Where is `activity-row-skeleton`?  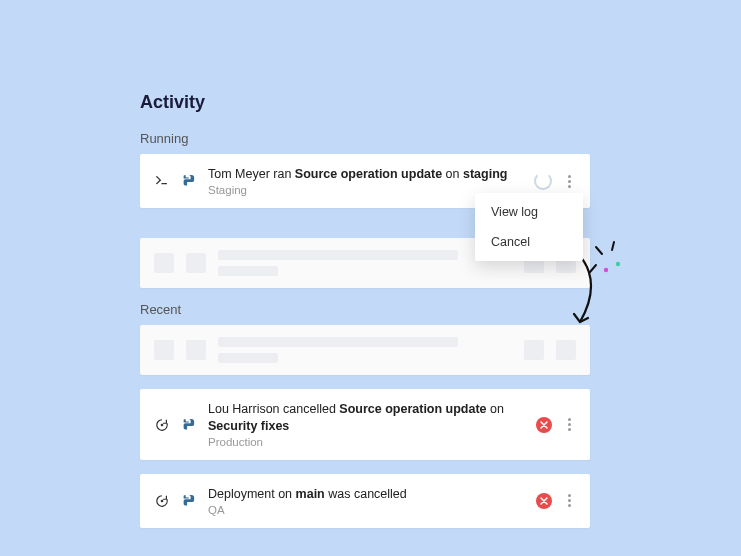 activity-row-skeleton is located at coordinates (365, 350).